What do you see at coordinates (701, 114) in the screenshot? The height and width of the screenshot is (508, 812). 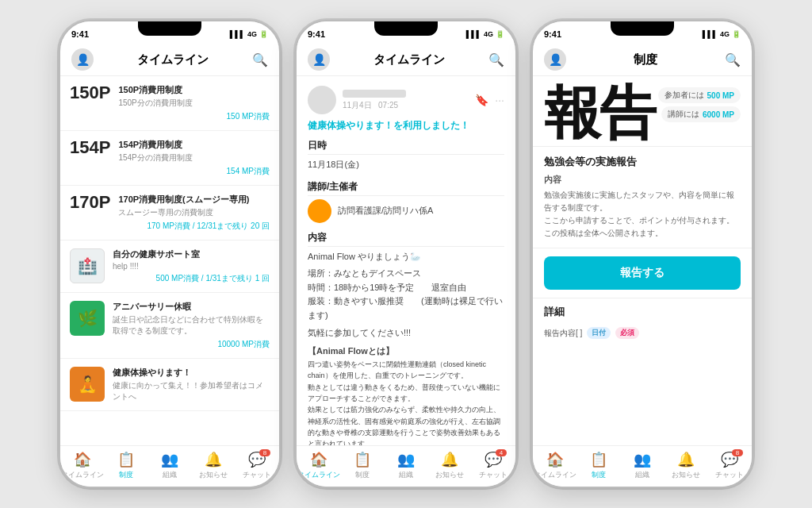 I see `instructor-mp-badge: 講師には 6000 MP` at bounding box center [701, 114].